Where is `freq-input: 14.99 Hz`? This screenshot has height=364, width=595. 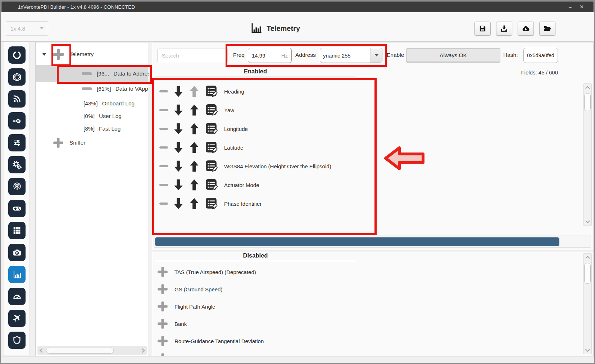 freq-input: 14.99 Hz is located at coordinates (270, 55).